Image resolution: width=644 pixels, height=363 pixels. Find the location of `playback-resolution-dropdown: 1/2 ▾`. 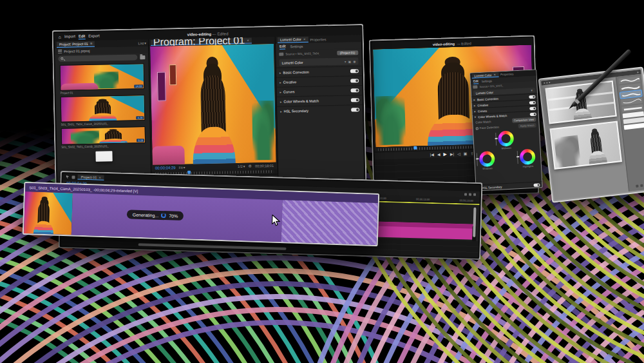

playback-resolution-dropdown: 1/2 ▾ is located at coordinates (242, 166).